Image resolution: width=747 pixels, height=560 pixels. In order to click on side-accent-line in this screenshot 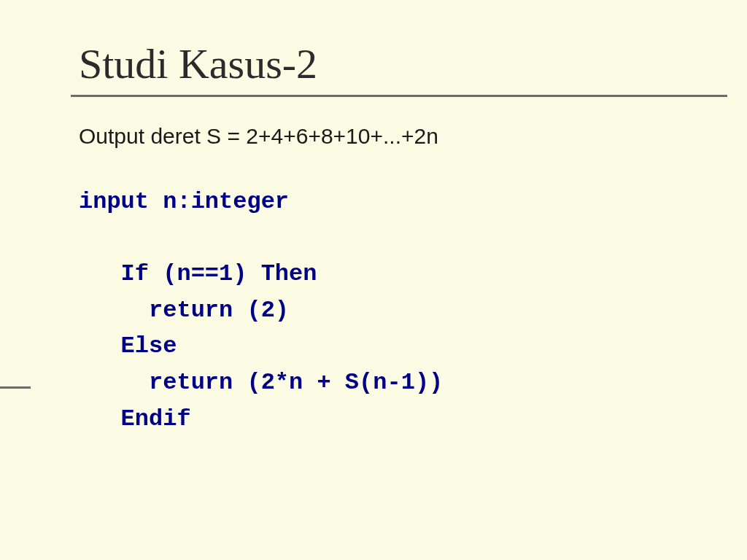, I will do `click(15, 388)`.